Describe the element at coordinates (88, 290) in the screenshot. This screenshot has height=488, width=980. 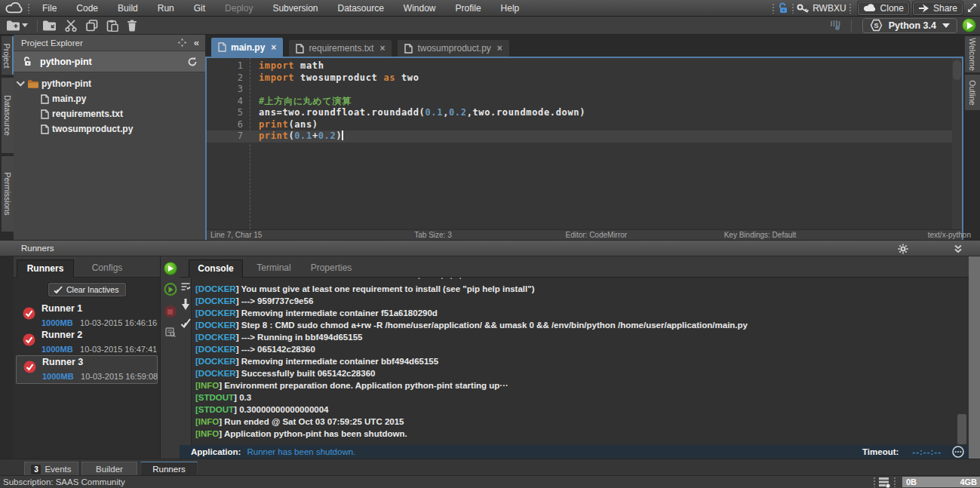
I see `clear-inactives-button: Clear Inactives` at that location.